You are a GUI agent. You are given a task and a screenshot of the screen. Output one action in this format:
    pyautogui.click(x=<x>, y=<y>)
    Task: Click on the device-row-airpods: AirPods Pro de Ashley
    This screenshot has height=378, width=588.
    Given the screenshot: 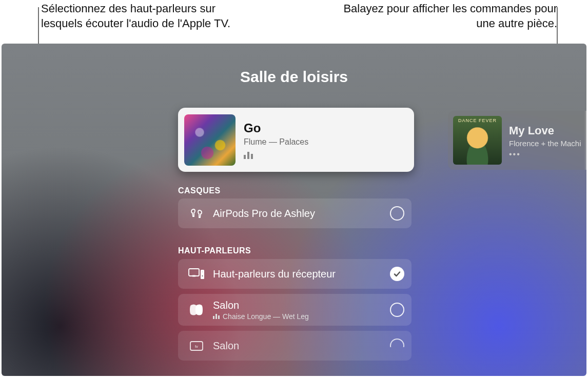 What is the action you would take?
    pyautogui.click(x=295, y=213)
    